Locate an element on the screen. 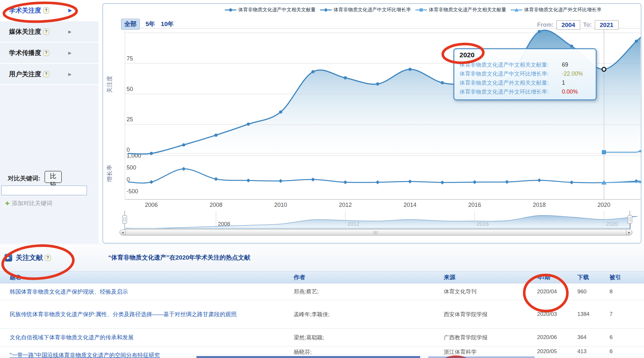 This screenshot has height=358, width=644. range-navigator: 2008201220162020 is located at coordinates (380, 220).